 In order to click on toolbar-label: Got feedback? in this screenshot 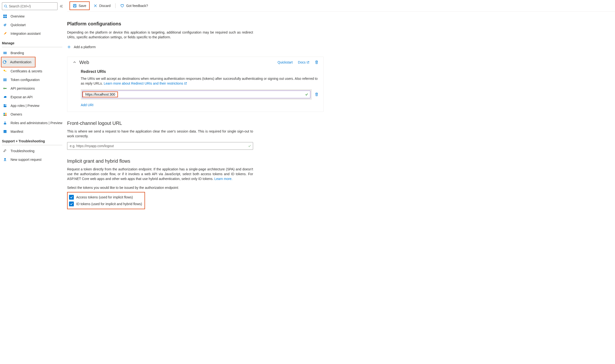, I will do `click(137, 6)`.